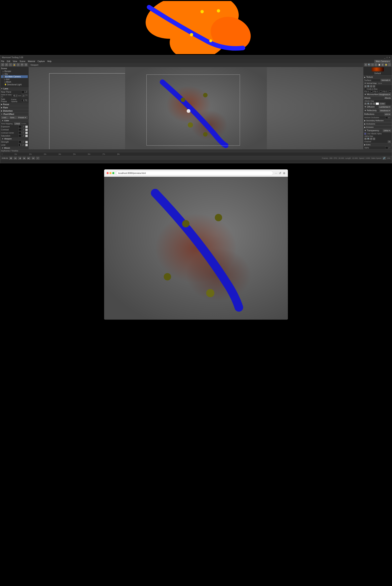 The width and height of the screenshot is (392, 586). I want to click on menu-material: Material, so click(32, 61).